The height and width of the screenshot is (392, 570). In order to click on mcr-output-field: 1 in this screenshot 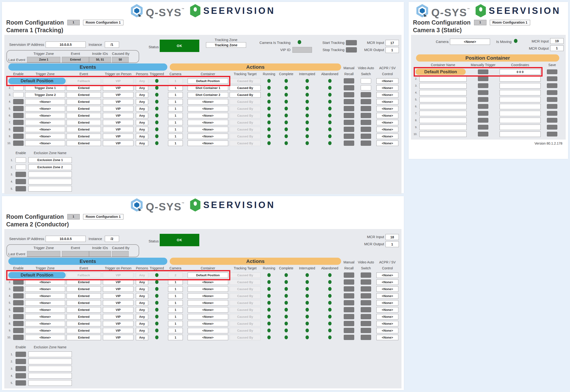, I will do `click(392, 244)`.